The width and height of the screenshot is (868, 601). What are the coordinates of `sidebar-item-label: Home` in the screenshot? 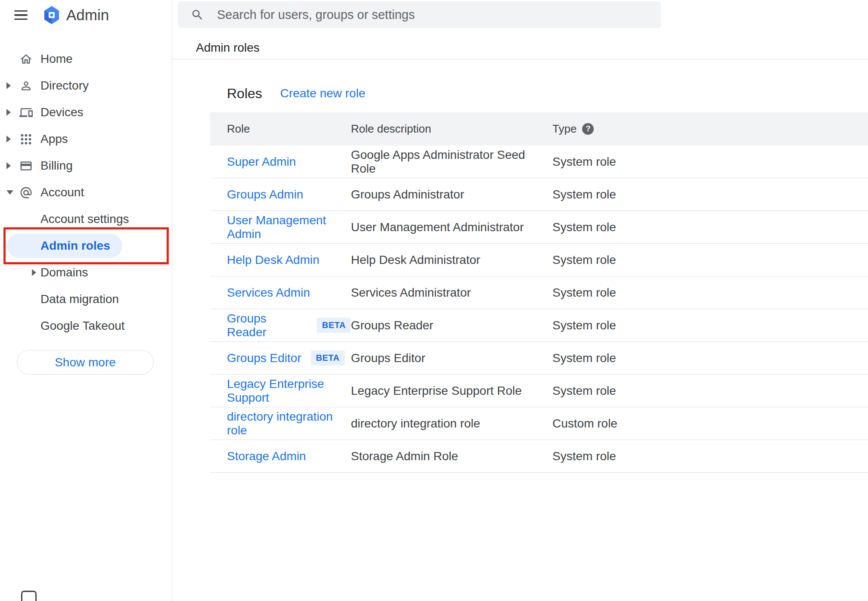 It's located at (57, 59).